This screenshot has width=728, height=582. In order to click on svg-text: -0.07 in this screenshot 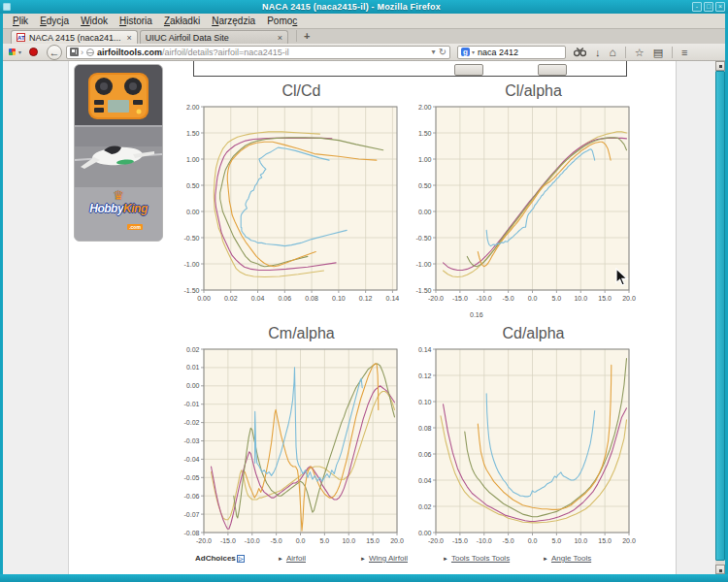, I will do `click(192, 514)`.